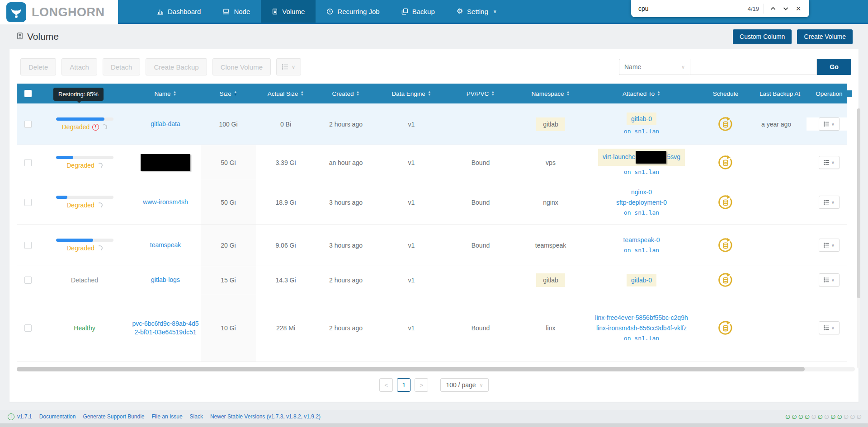 This screenshot has width=868, height=427. Describe the element at coordinates (825, 37) in the screenshot. I see `create-volume-button: Create Volume` at that location.